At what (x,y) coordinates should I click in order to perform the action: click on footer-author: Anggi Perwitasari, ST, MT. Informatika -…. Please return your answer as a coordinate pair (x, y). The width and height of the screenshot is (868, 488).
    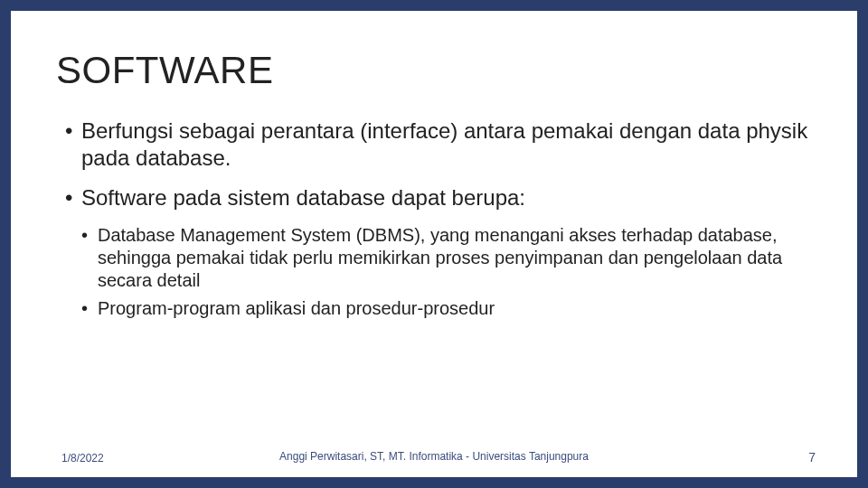
    Looking at the image, I should click on (434, 456).